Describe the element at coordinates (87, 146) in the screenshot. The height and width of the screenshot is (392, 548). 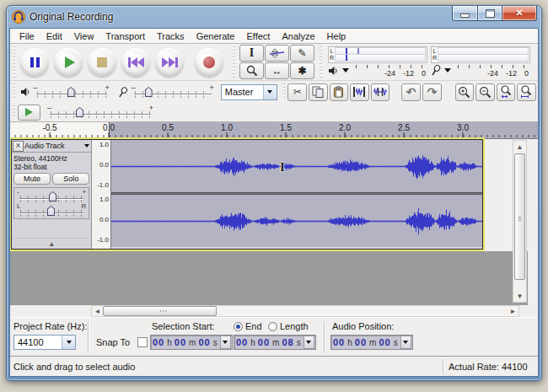
I see `track-menu-dropdown-icon` at that location.